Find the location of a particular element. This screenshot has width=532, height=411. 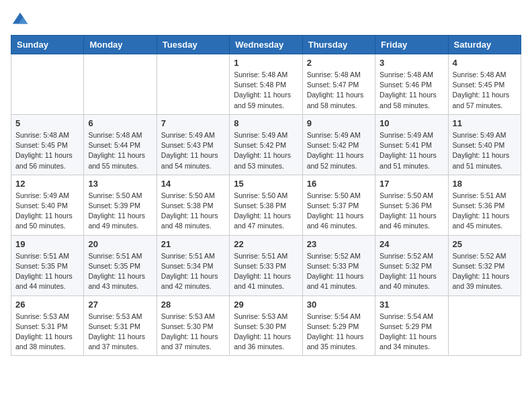

calendar-cell: 29Sunrise: 5:53 AM Sunset: 5:30 PM Dayli… is located at coordinates (266, 326).